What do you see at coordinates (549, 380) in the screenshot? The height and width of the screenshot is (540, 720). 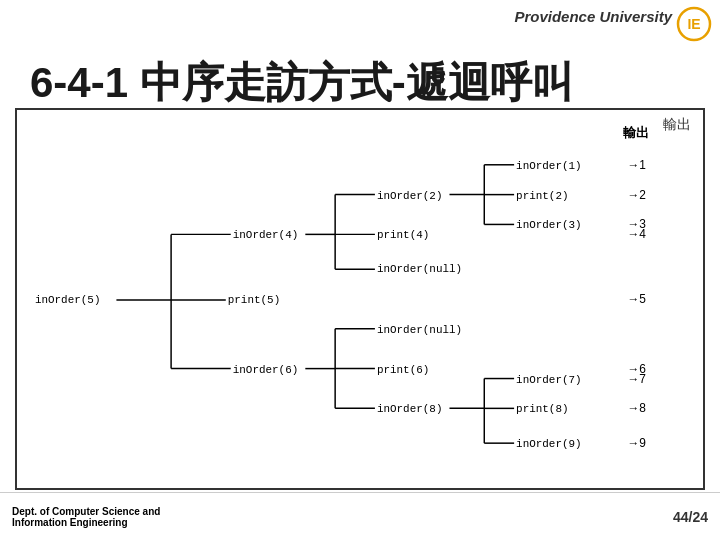 I see `node-inorder7: inOrder(7)` at bounding box center [549, 380].